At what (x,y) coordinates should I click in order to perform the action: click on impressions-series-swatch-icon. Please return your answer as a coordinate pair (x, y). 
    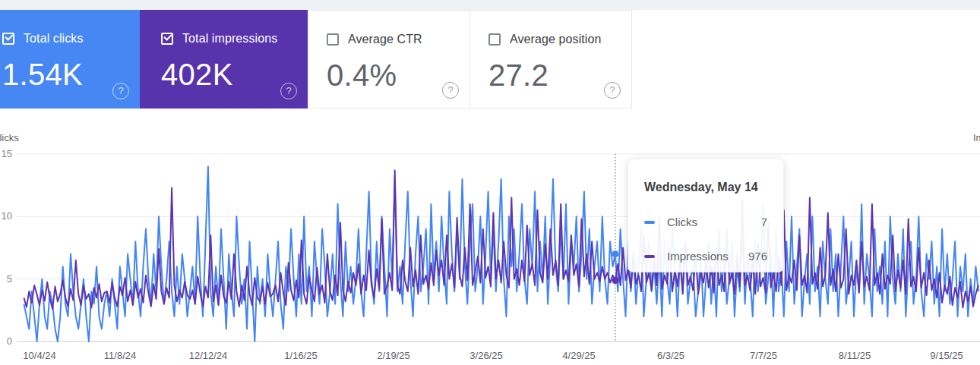
    Looking at the image, I should click on (650, 256).